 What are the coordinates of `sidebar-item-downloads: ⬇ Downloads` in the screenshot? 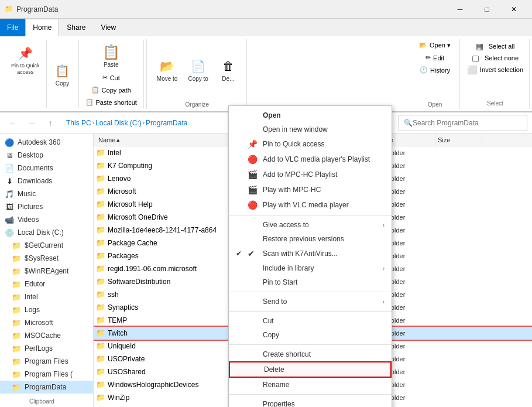 It's located at (47, 181).